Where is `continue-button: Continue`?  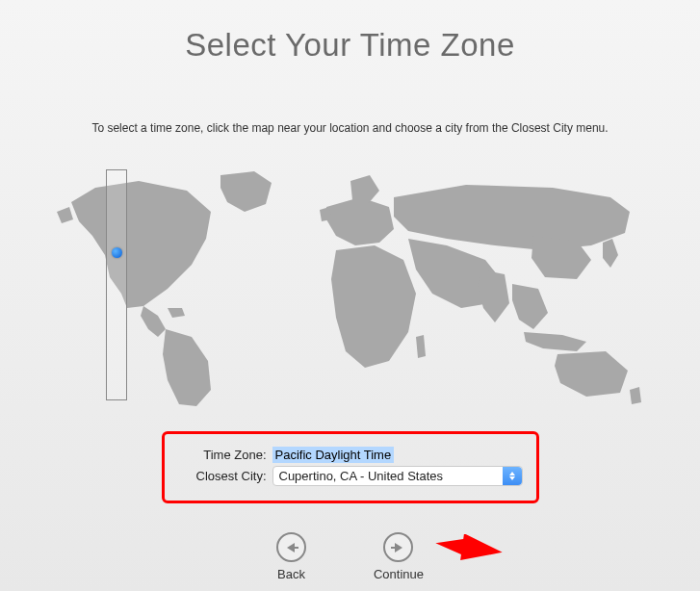
continue-button: Continue is located at coordinates (399, 556).